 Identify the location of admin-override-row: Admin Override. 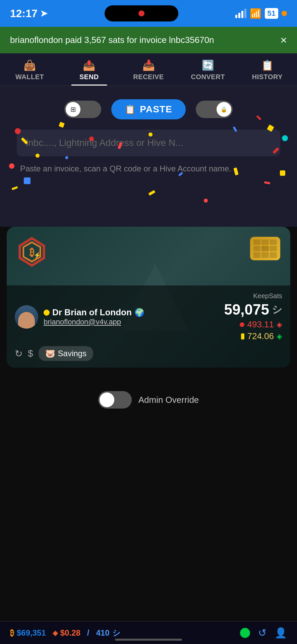
(148, 396).